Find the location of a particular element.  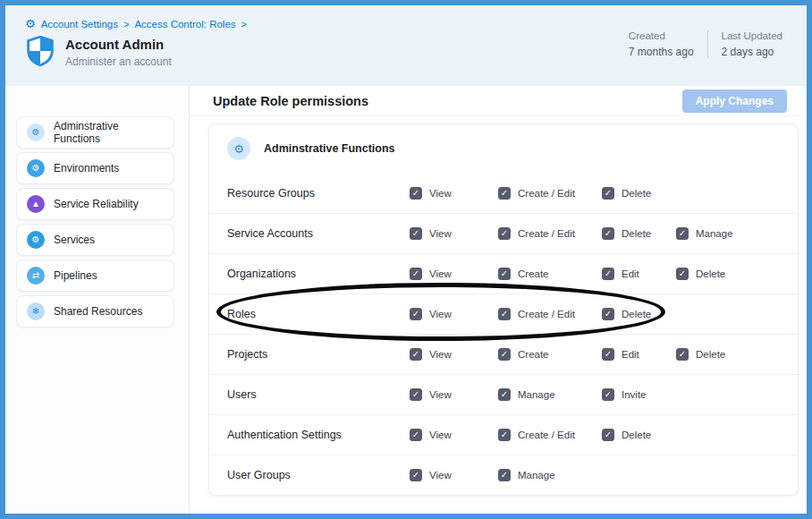

resource-name: Authentication Settings is located at coordinates (318, 435).